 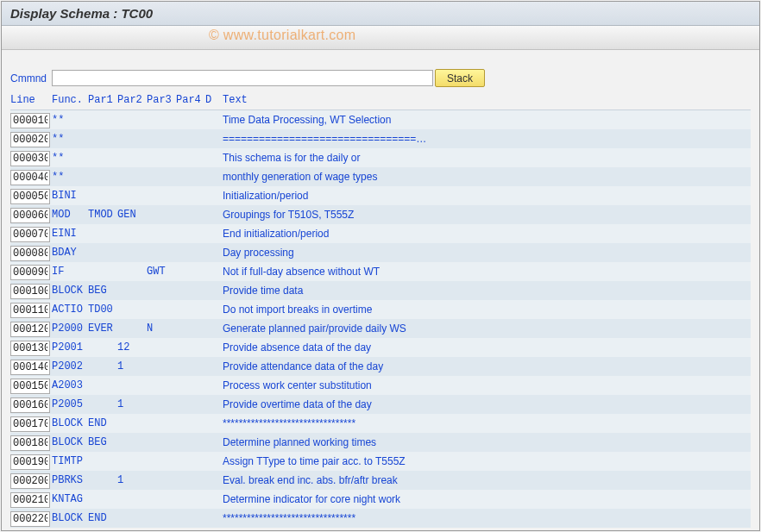 What do you see at coordinates (81, 14) in the screenshot?
I see `page-title: Display Schema : TC00` at bounding box center [81, 14].